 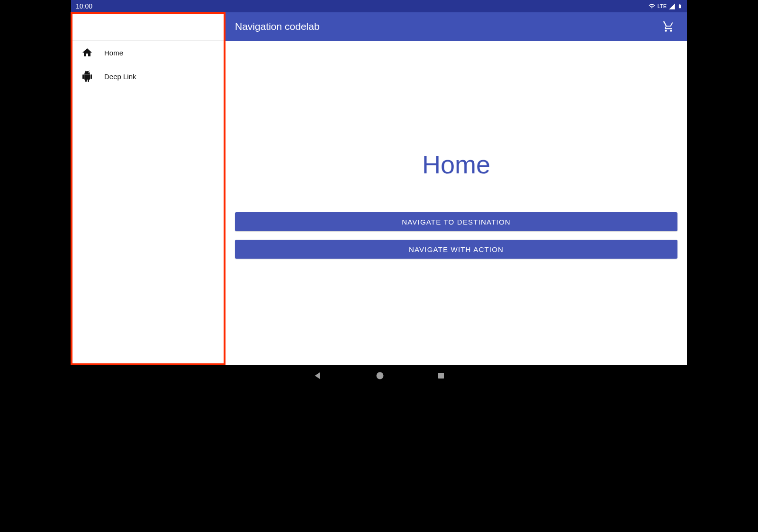 I want to click on circle-home-icon, so click(x=380, y=376).